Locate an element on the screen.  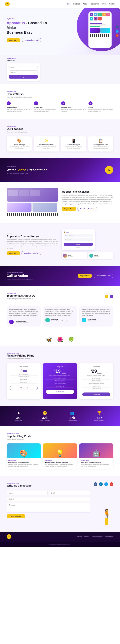
blog-illustration-3: 🤖 is located at coordinates (96, 454).